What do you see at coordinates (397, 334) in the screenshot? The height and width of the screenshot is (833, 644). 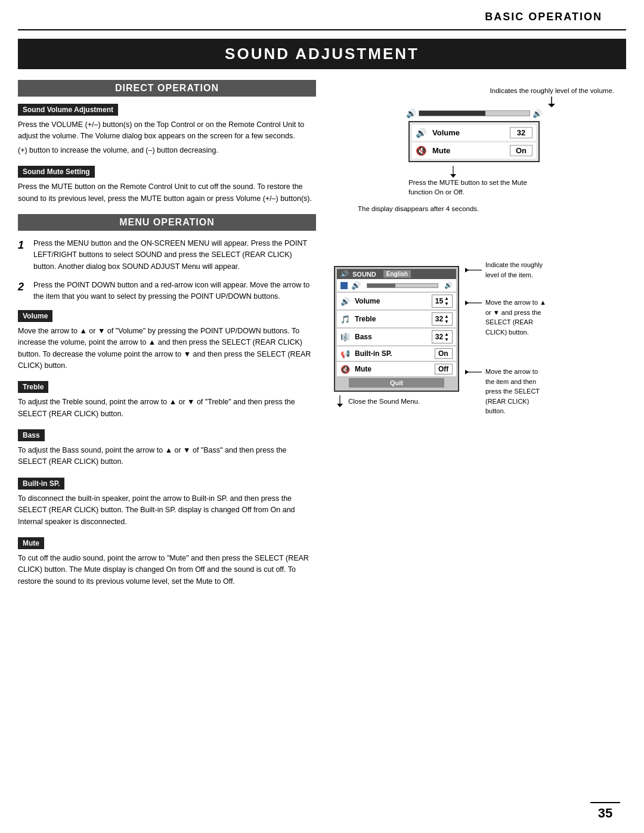 I see `sound-dialog-container: 🔊 SOUND English 🔊 🔊` at bounding box center [397, 334].